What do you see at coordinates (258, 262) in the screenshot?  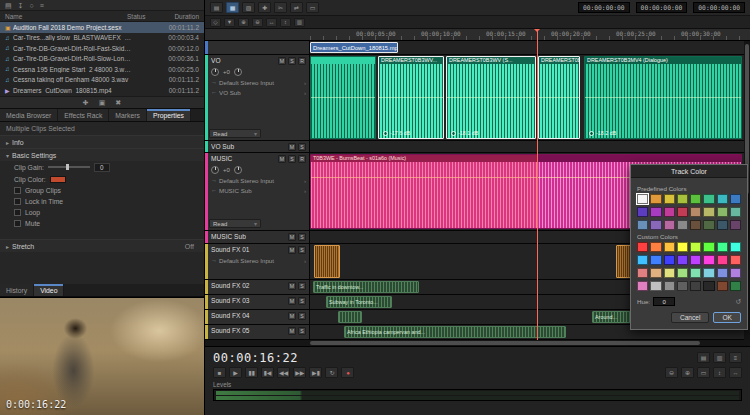 I see `track-header-sound-fx-01: Sound FX 01MS→Default Stereo Input›` at bounding box center [258, 262].